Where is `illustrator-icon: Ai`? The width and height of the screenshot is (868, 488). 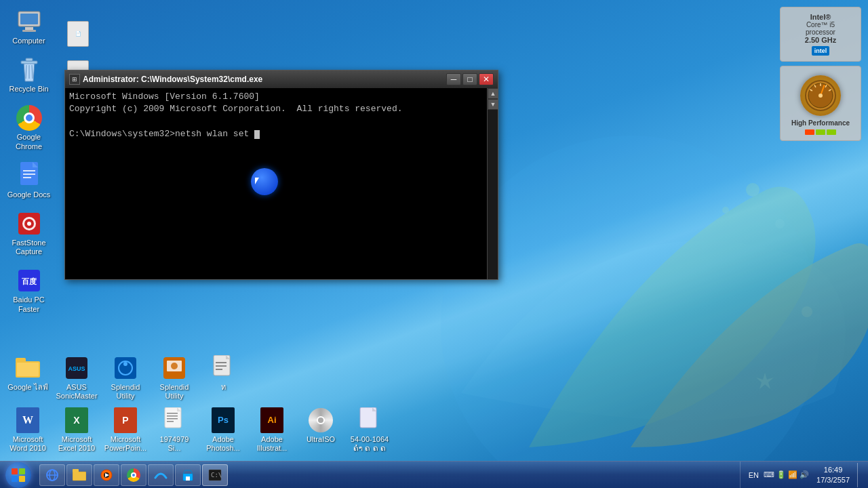 illustrator-icon: Ai is located at coordinates (272, 420).